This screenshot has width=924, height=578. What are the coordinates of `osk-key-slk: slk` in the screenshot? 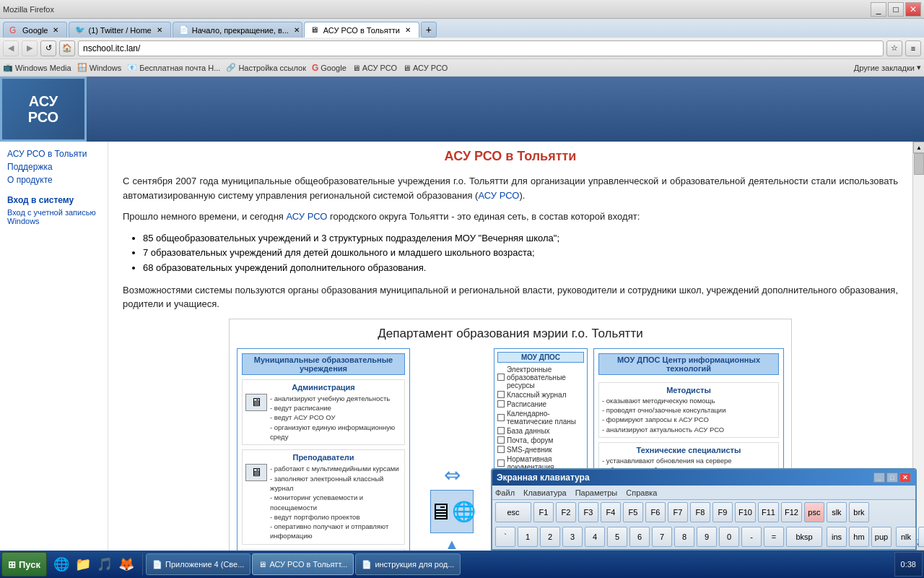 It's located at (837, 512).